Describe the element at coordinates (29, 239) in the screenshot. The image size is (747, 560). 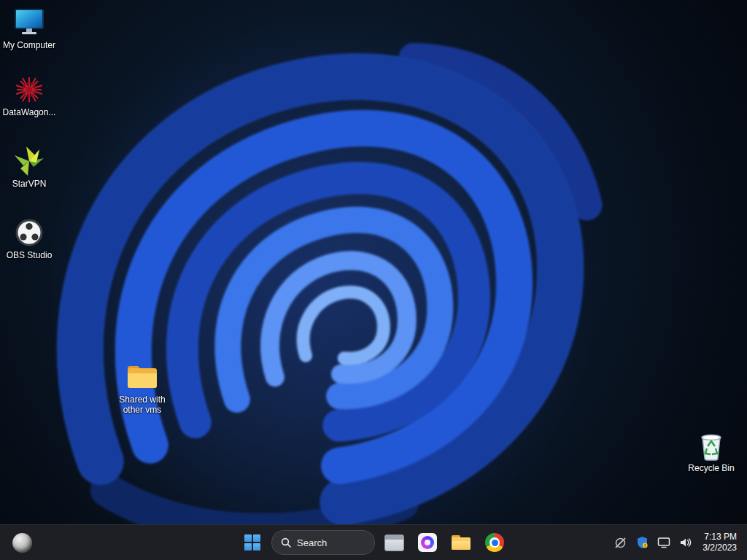
I see `desktop-icon-obs-studio: OBS Studio` at that location.